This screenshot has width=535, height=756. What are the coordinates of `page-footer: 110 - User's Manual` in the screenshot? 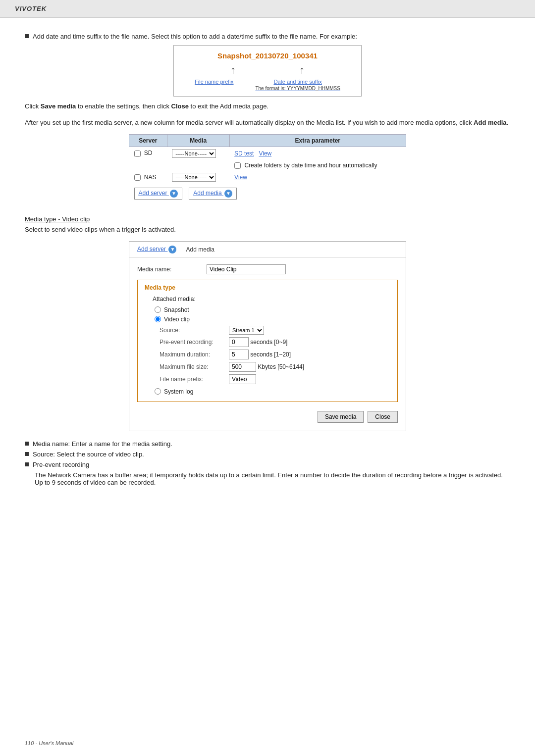 It's located at (49, 743).